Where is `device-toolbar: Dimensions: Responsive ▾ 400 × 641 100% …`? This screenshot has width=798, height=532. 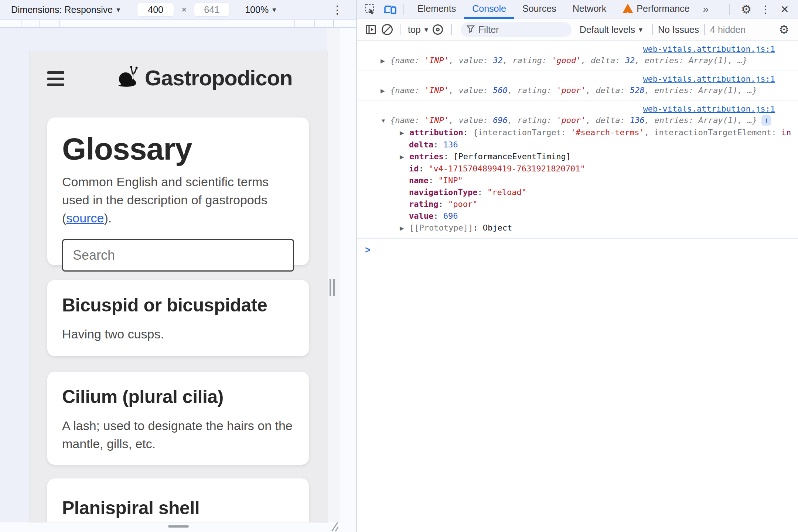 device-toolbar: Dimensions: Responsive ▾ 400 × 641 100% … is located at coordinates (178, 10).